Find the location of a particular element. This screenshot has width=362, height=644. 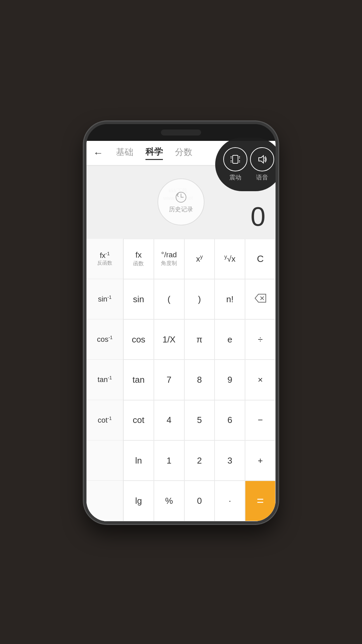

key-fx: fx 函数 is located at coordinates (139, 259).